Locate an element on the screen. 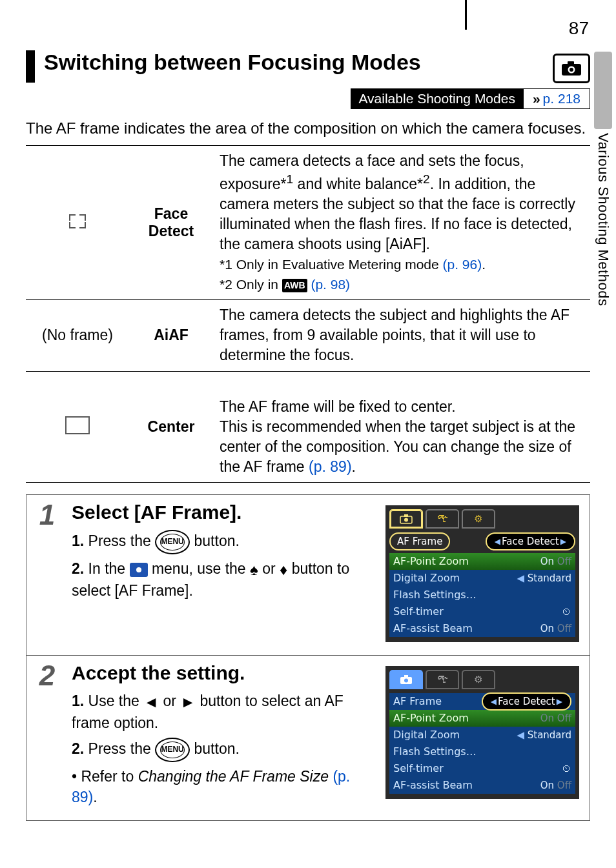 Image resolution: width=616 pixels, height=868 pixels. step-title: Select [AF Frame]. is located at coordinates (224, 512).